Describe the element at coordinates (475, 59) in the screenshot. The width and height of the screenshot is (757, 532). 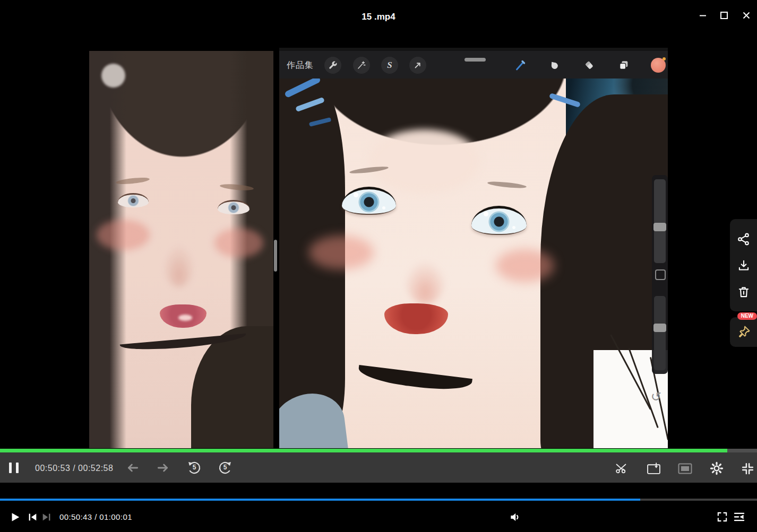
I see `toolbar-drag-handle` at that location.